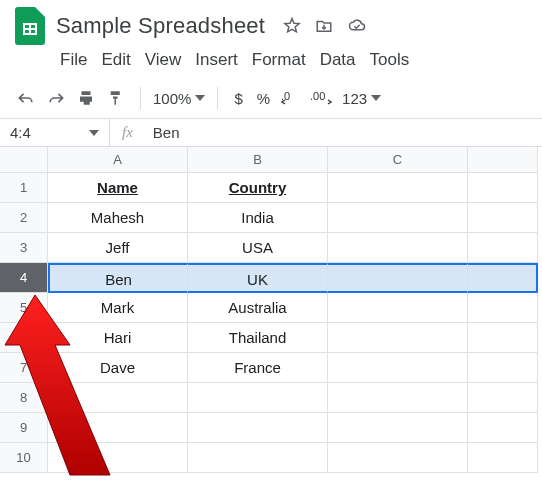 The width and height of the screenshot is (542, 500). I want to click on menu-tools: Tools, so click(390, 60).